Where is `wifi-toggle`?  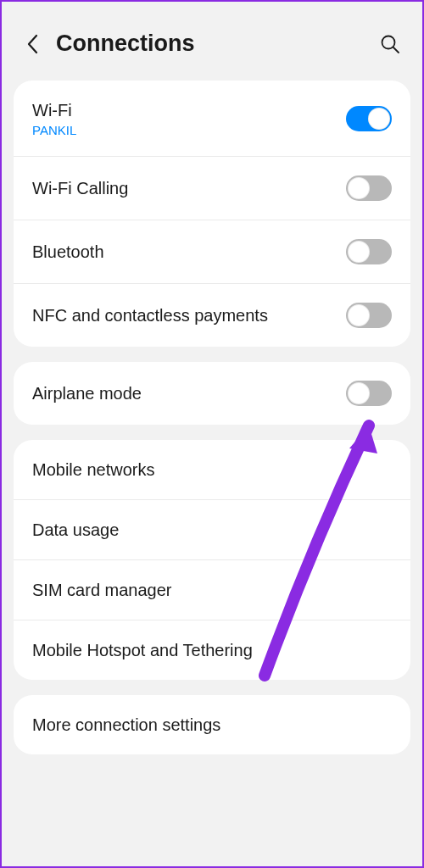
wifi-toggle is located at coordinates (369, 119).